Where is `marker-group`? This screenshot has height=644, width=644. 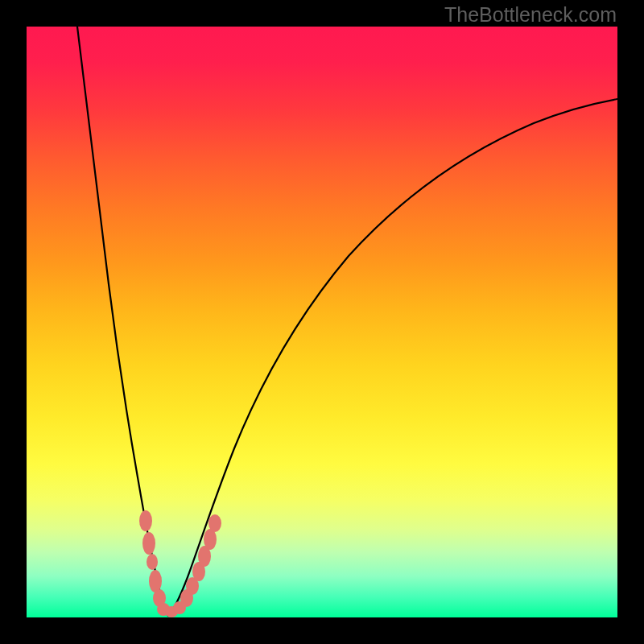 marker-group is located at coordinates (180, 564).